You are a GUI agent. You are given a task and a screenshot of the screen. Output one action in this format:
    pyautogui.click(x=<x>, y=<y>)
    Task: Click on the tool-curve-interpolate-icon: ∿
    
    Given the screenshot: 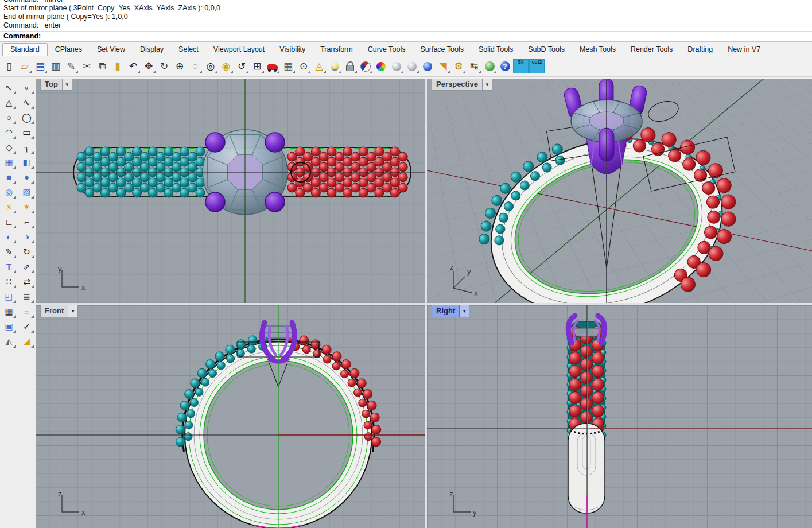 What is the action you would take?
    pyautogui.click(x=26, y=102)
    